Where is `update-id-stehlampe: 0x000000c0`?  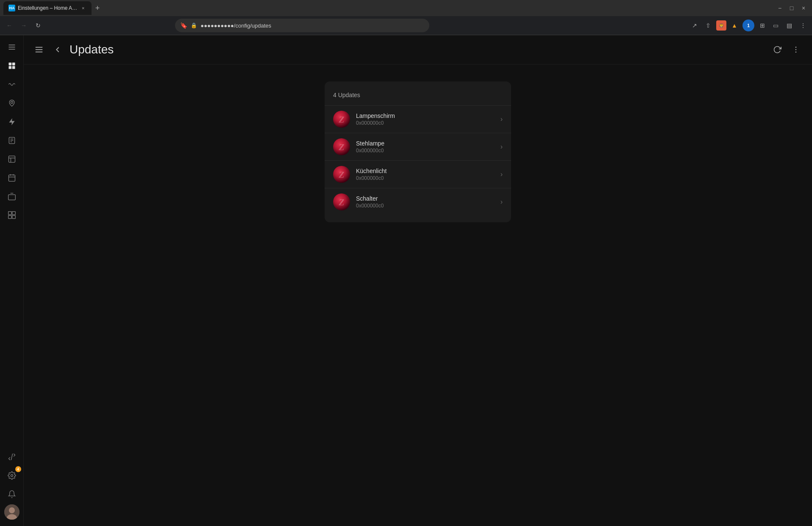
update-id-stehlampe: 0x000000c0 is located at coordinates (425, 151).